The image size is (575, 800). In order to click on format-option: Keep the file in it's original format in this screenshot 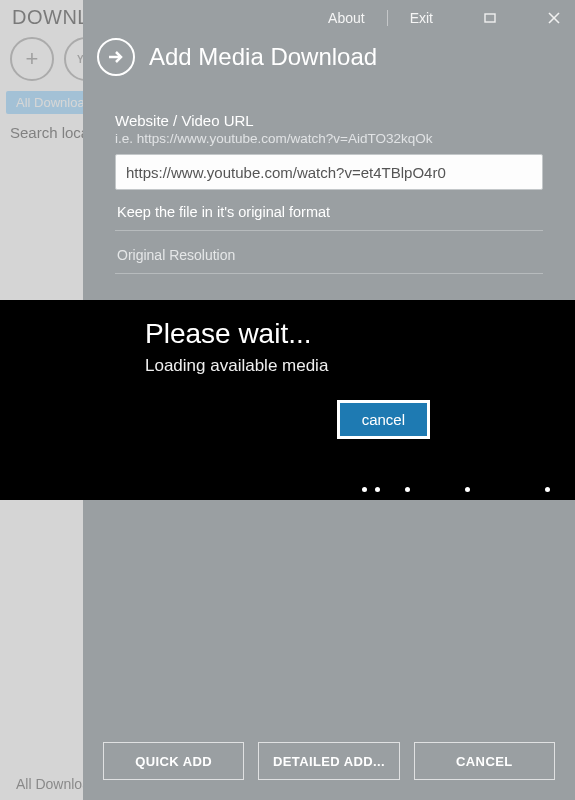, I will do `click(329, 210)`.